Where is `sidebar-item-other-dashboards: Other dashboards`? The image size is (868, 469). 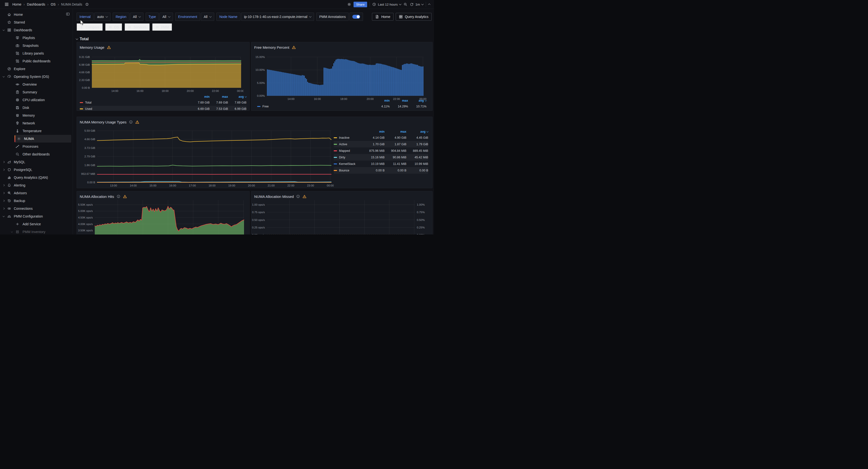 sidebar-item-other-dashboards: Other dashboards is located at coordinates (36, 154).